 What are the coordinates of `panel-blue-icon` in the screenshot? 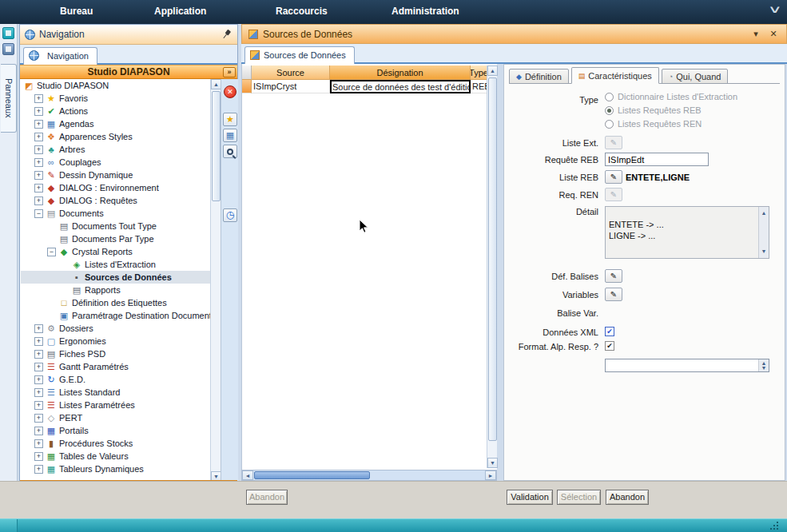 It's located at (8, 50).